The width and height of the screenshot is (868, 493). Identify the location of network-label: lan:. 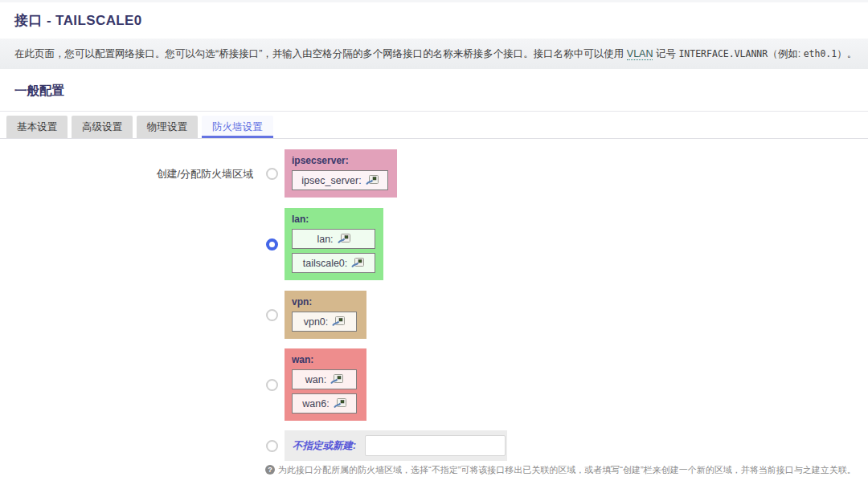
(325, 239).